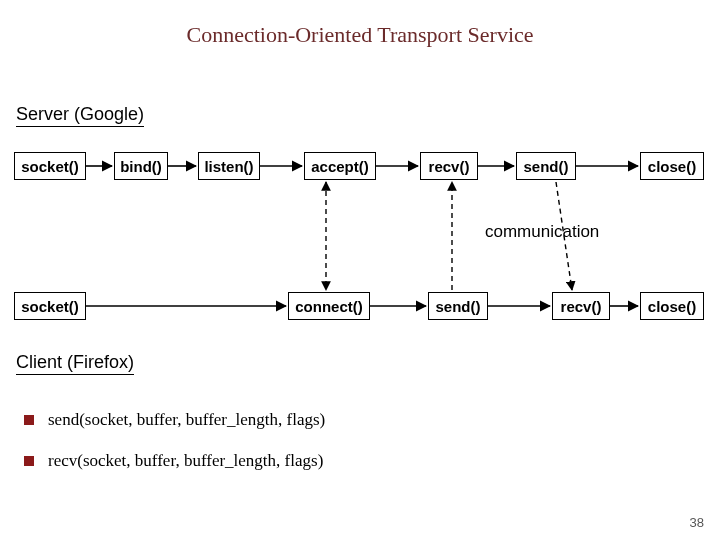  What do you see at coordinates (174, 462) in the screenshot?
I see `bullet-item: recv(socket, buffer, buffer_length, flag…` at bounding box center [174, 462].